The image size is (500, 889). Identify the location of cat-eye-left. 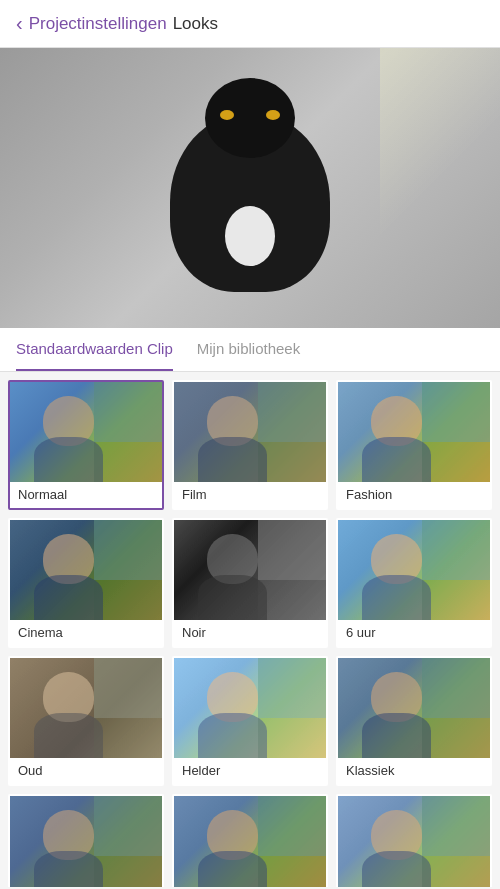
(227, 115).